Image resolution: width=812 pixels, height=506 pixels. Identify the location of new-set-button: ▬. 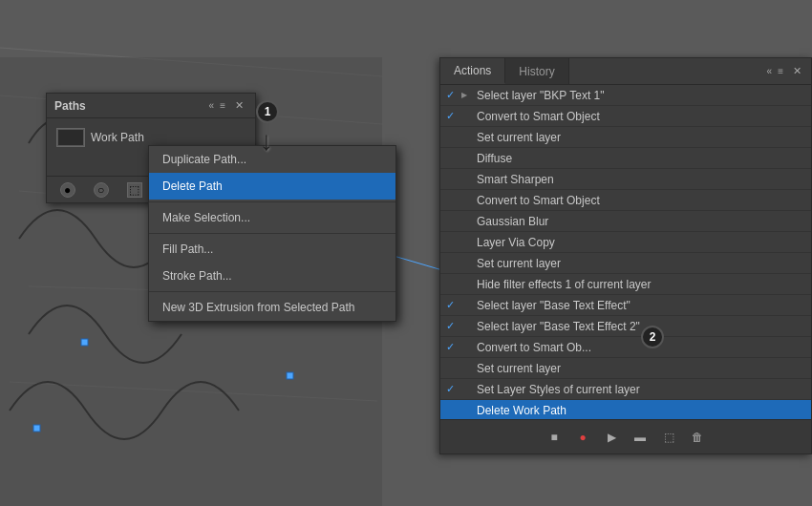
(640, 437).